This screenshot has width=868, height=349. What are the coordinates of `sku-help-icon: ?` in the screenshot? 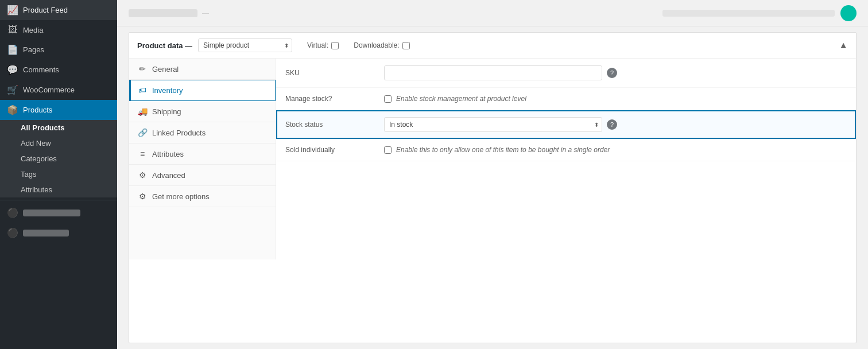 It's located at (612, 73).